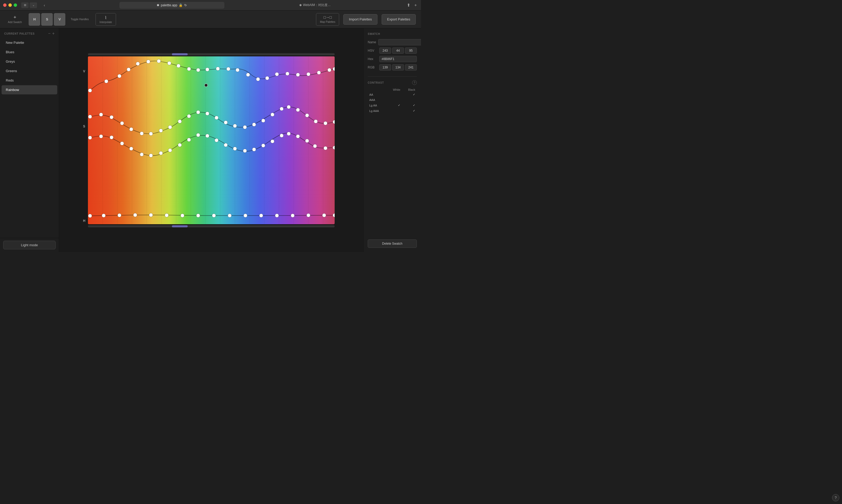 The image size is (842, 504). I want to click on palette-list: New Palette Blues Greys Greens Reds Rain…, so click(29, 138).